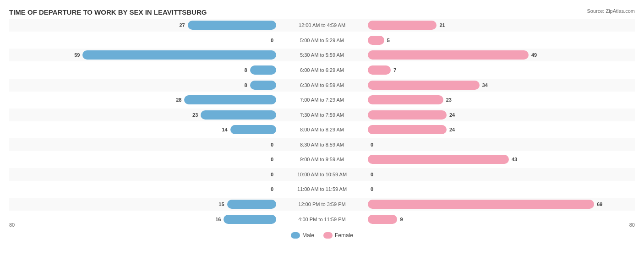  Describe the element at coordinates (322, 25) in the screenshot. I see `bar-row: 27 12:00 AM to 4:59 AM 21` at that location.